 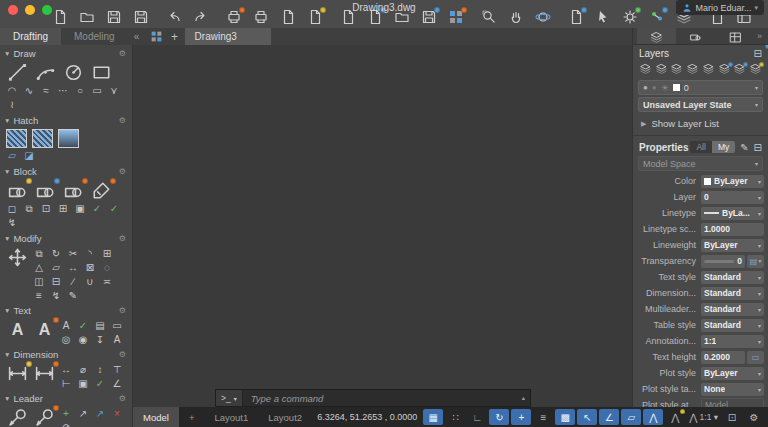 What do you see at coordinates (543, 417) in the screenshot?
I see `lineweight-display-icon: ≡` at bounding box center [543, 417].